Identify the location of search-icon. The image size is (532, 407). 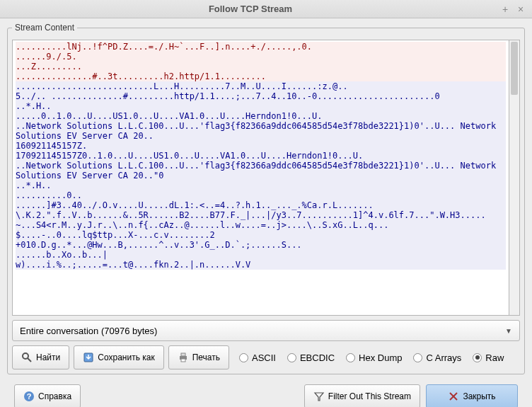
(27, 357).